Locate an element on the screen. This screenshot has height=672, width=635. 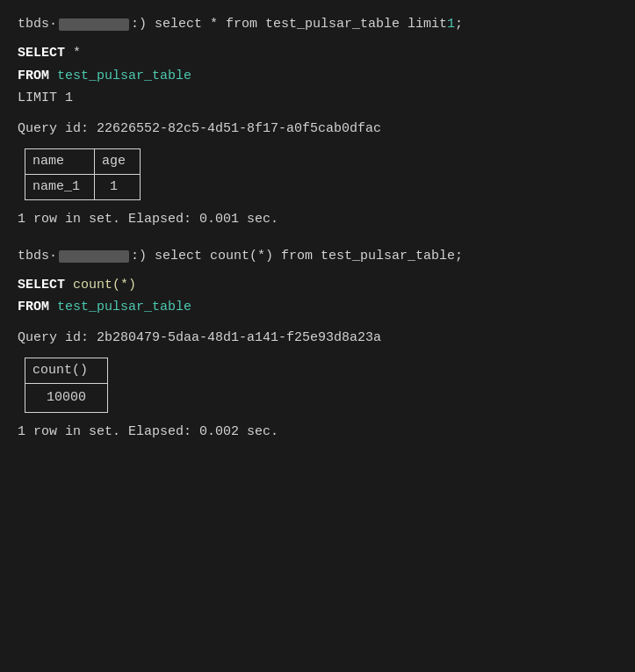
prompt-highlight-1: 1 is located at coordinates (451, 25).